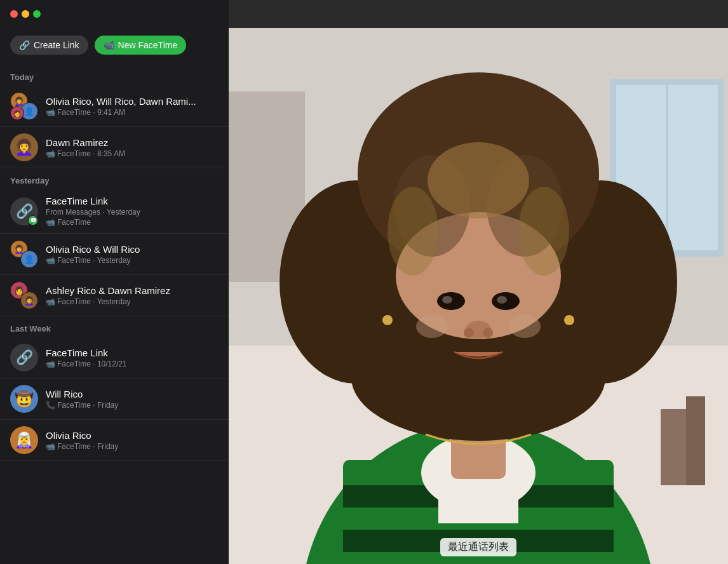 Image resolution: width=728 pixels, height=564 pixels. What do you see at coordinates (132, 436) in the screenshot?
I see `call-name: Olivia Rico` at bounding box center [132, 436].